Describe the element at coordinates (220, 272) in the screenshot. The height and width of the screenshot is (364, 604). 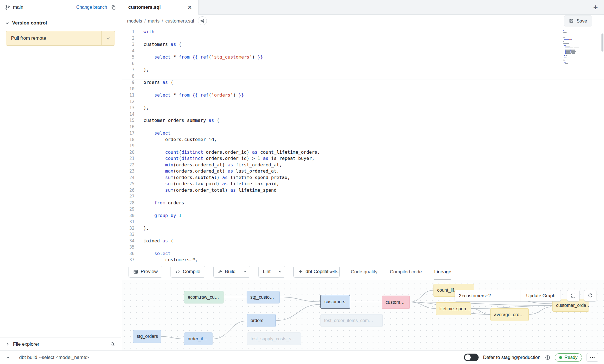
I see `hammer-icon` at that location.